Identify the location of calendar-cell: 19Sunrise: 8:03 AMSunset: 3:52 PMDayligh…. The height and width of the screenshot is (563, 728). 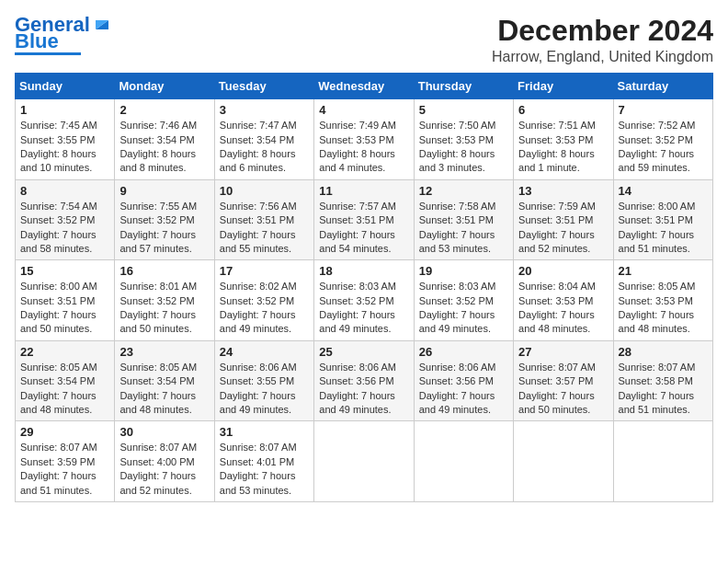
(463, 301).